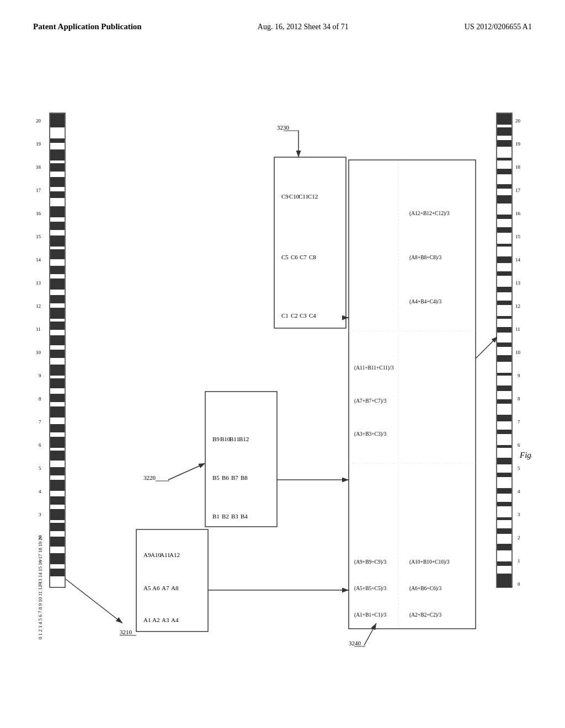 This screenshot has width=565, height=728. I want to click on a9-label: A9, so click(147, 555).